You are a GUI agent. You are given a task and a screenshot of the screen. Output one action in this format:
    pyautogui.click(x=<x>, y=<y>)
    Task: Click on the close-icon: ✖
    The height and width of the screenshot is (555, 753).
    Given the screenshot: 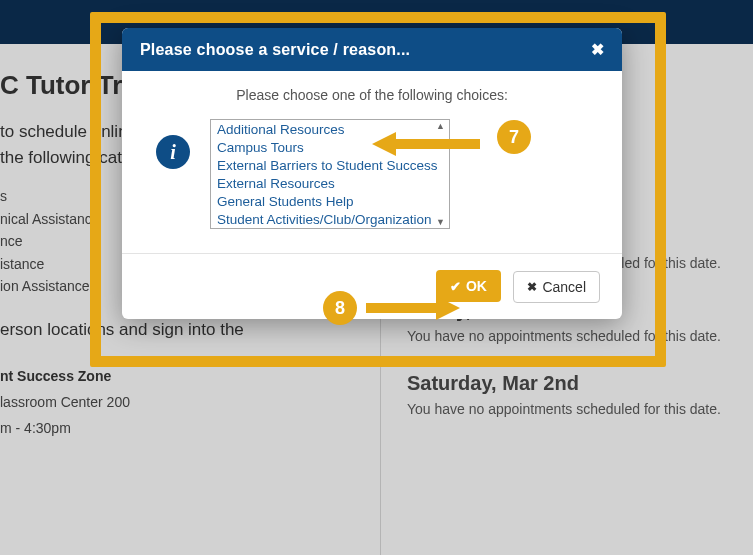 What is the action you would take?
    pyautogui.click(x=598, y=50)
    